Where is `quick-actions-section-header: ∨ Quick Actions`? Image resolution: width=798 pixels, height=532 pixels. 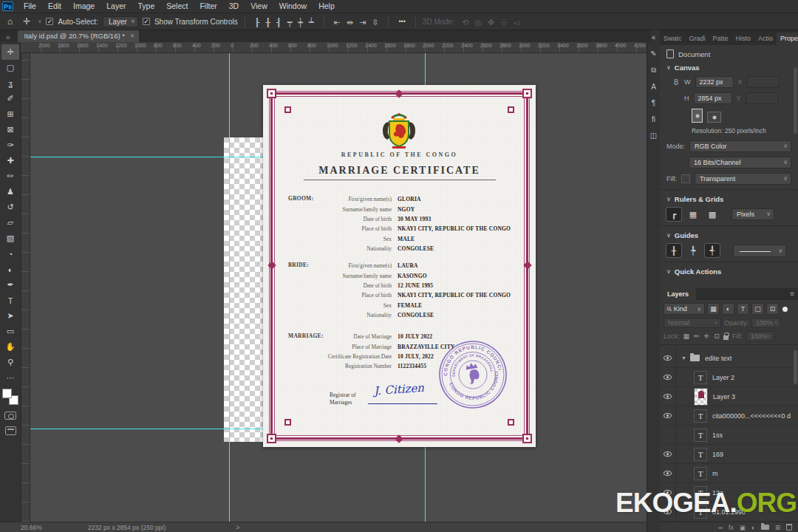
quick-actions-section-header: ∨ Quick Actions is located at coordinates (729, 272).